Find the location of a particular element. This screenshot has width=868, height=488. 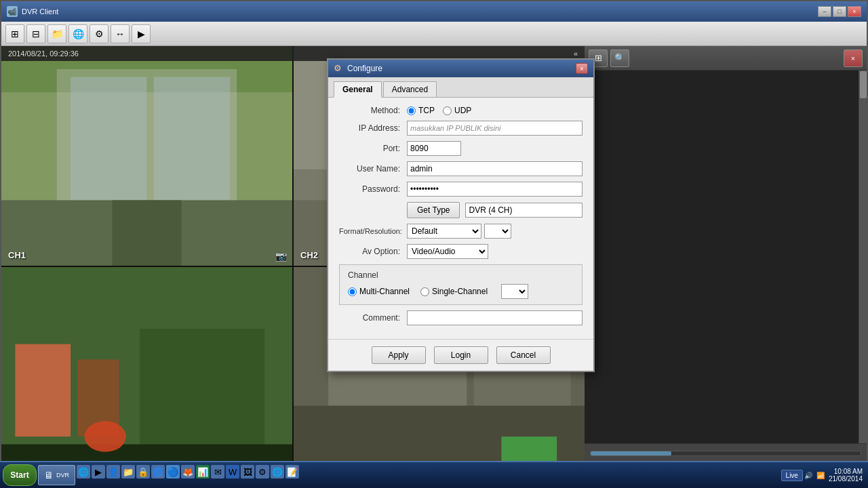

title-bar-left: 📹 DVR Client is located at coordinates (33, 12).